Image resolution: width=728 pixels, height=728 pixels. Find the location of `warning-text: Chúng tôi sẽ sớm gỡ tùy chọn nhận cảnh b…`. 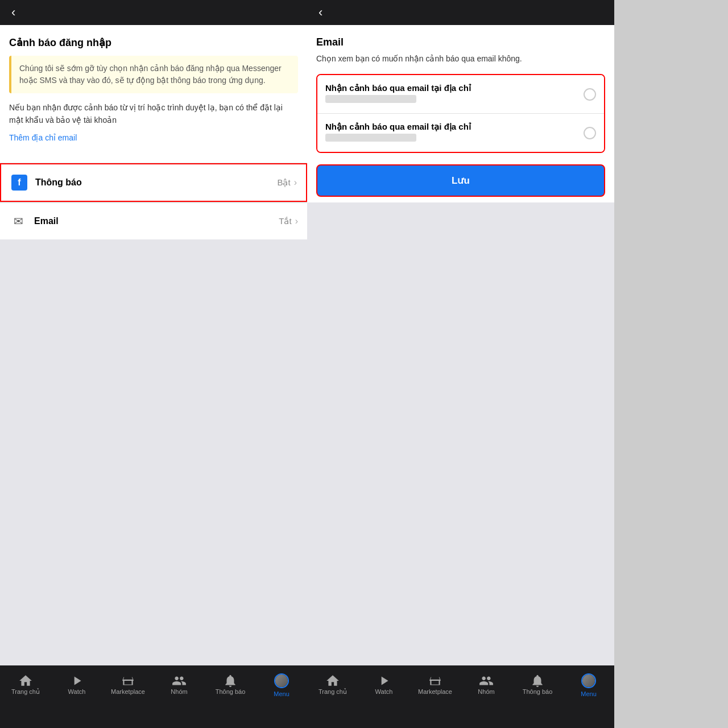

warning-text: Chúng tôi sẽ sớm gỡ tùy chọn nhận cảnh b… is located at coordinates (150, 74).